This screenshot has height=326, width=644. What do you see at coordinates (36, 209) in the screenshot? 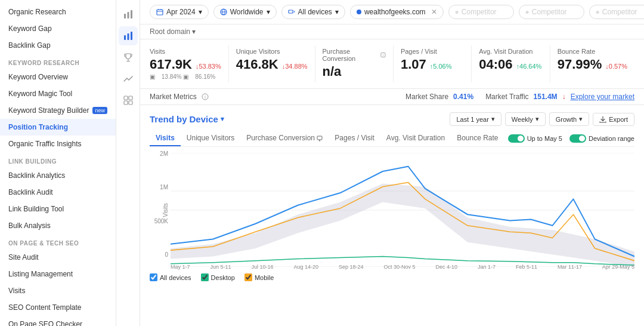
I see `sidebar-label: Link Building Tool` at bounding box center [36, 209].